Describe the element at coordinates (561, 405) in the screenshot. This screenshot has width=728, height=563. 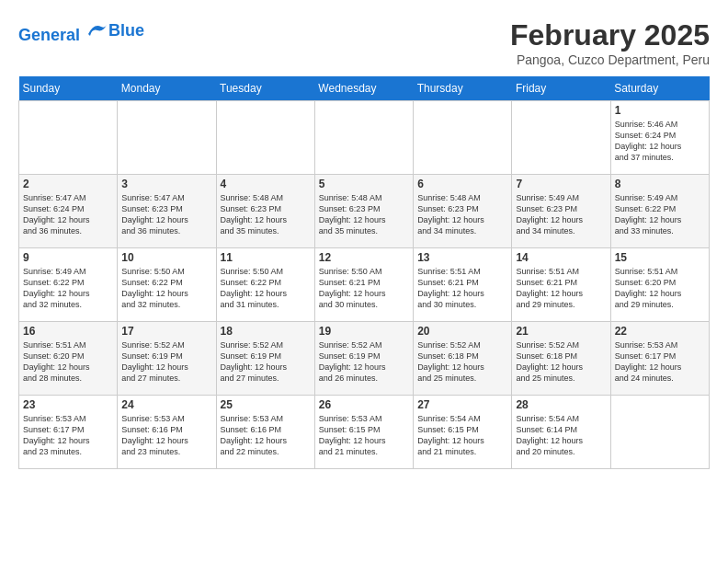
I see `day-number: 28` at that location.